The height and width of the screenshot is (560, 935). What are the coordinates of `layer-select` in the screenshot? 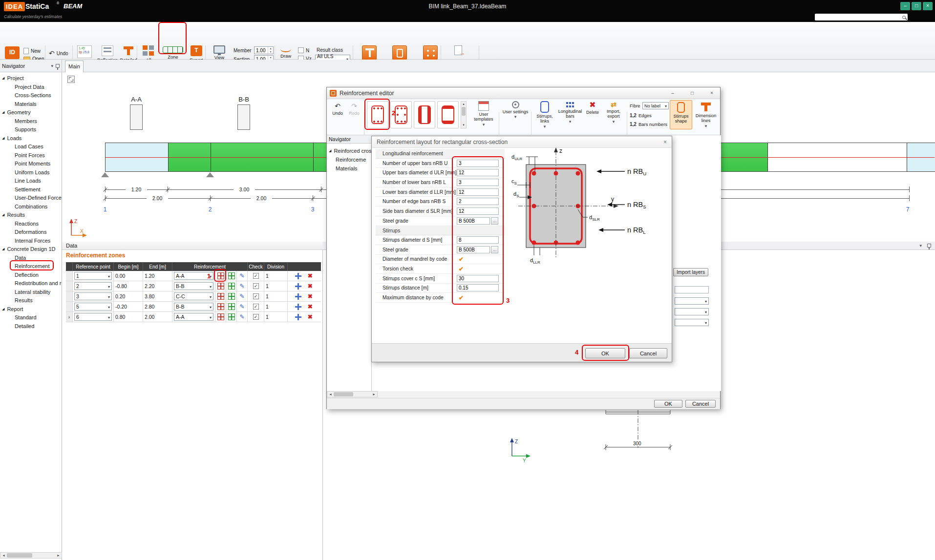 It's located at (692, 311).